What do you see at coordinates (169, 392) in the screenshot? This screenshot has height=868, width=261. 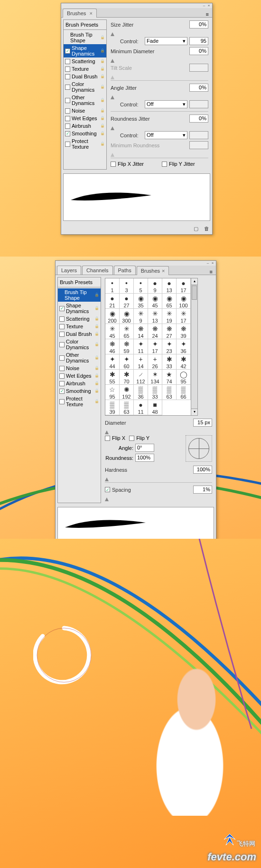 I see `brush-tip-cell: ▒63` at bounding box center [169, 392].